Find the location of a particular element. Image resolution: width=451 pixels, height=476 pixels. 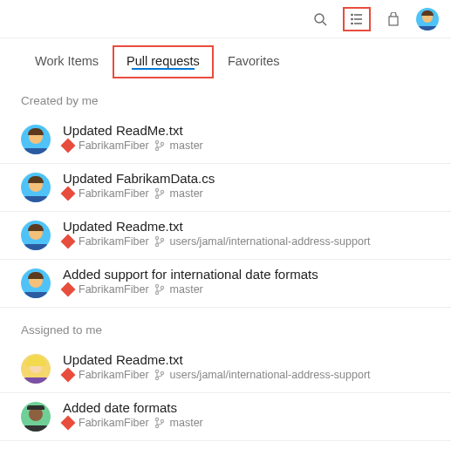

top-bar is located at coordinates (225, 19).